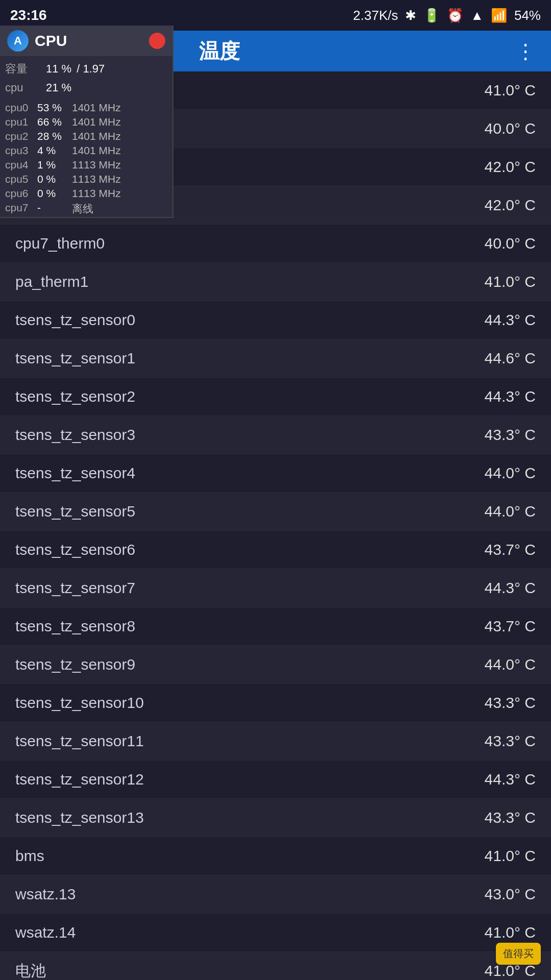 This screenshot has width=551, height=980. What do you see at coordinates (276, 966) in the screenshot?
I see `sensor-row: 电池 41.0° C` at bounding box center [276, 966].